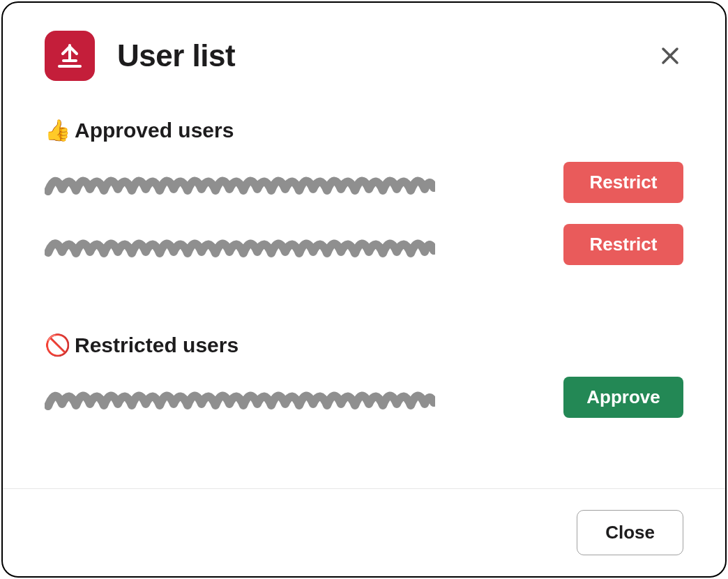 This screenshot has width=728, height=579. I want to click on close-icon, so click(670, 56).